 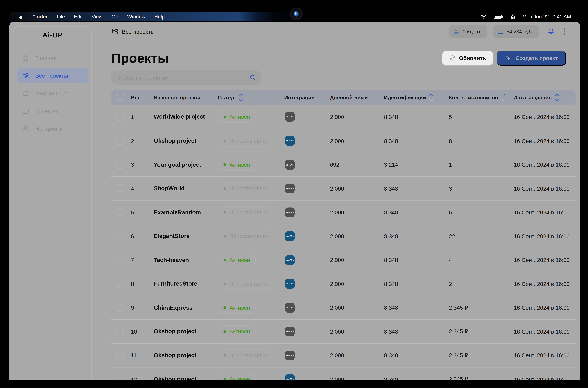 I want to click on column-header: Дата создания, so click(x=545, y=97).